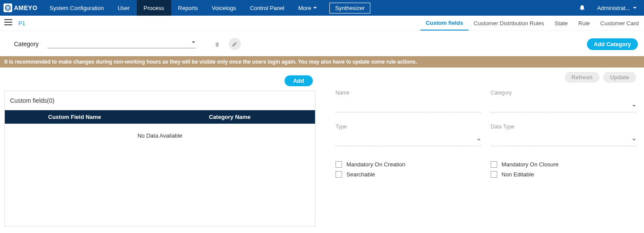 This screenshot has height=233, width=644. I want to click on label-data-type: Data Type, so click(563, 127).